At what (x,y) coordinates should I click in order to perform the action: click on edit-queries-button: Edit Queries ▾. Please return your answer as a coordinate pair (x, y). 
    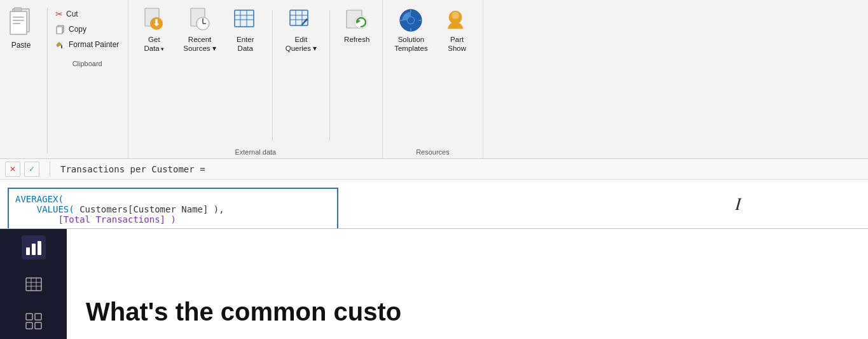
    Looking at the image, I should click on (301, 31).